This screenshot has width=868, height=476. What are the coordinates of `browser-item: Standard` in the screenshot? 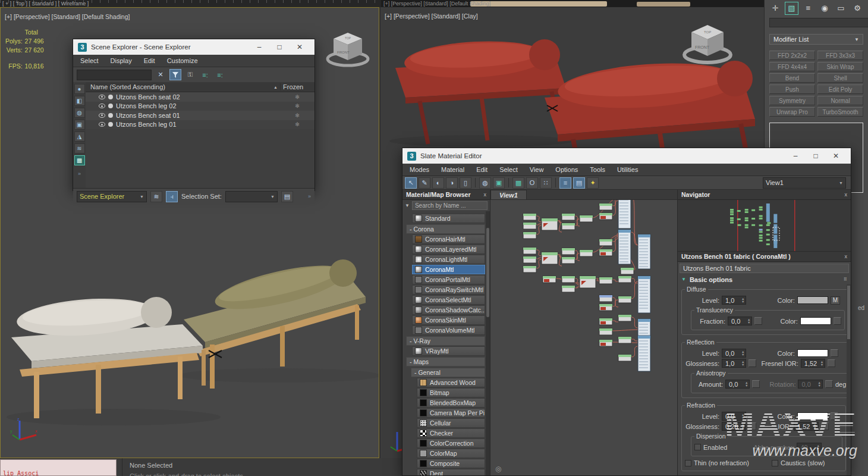 It's located at (448, 218).